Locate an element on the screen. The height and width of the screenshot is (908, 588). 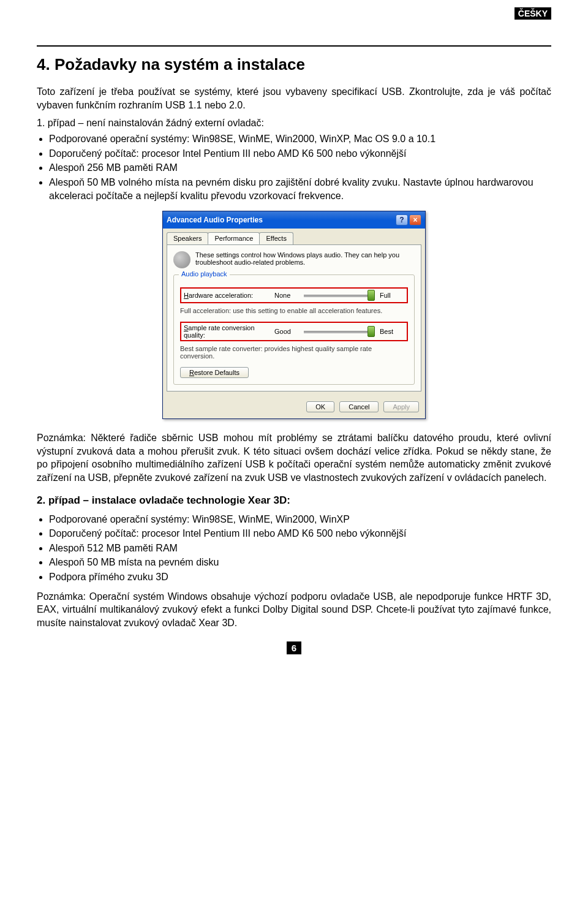
case1-list: Podporované operační systémy: Win98SE, W… is located at coordinates (294, 167).